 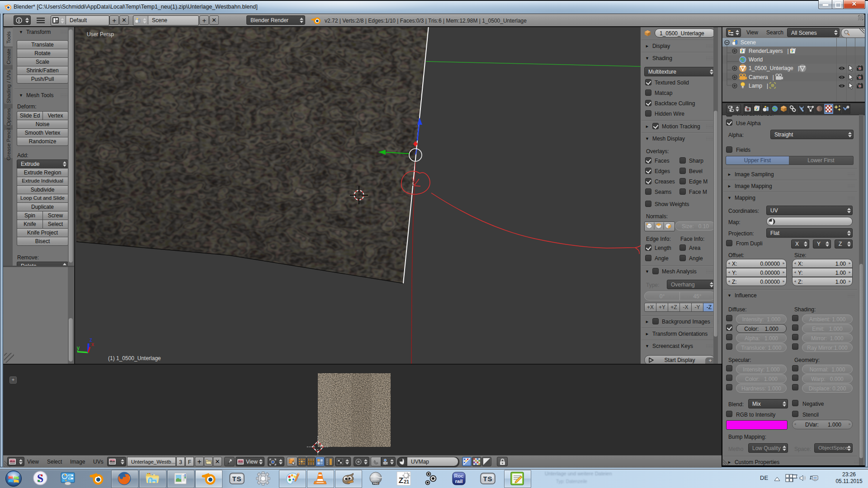 What do you see at coordinates (459, 481) in the screenshot?
I see `svg-text: rail` at bounding box center [459, 481].